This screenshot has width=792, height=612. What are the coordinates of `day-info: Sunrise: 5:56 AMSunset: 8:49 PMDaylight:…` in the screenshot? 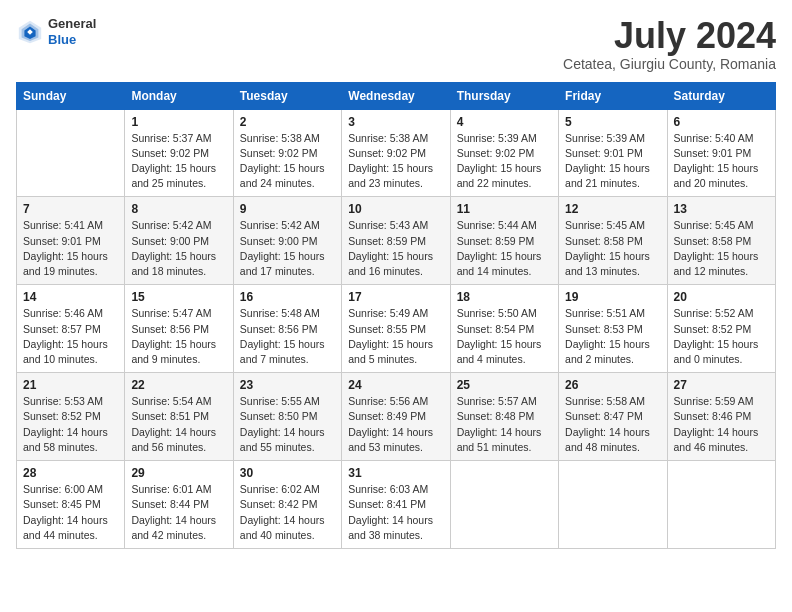 It's located at (396, 424).